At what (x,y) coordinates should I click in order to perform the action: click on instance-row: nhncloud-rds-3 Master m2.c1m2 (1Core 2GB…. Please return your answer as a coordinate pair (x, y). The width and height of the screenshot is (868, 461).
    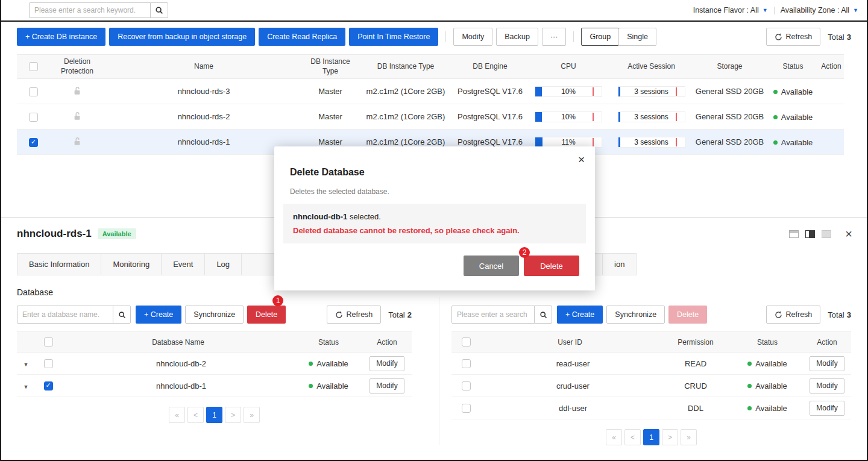
    Looking at the image, I should click on (430, 92).